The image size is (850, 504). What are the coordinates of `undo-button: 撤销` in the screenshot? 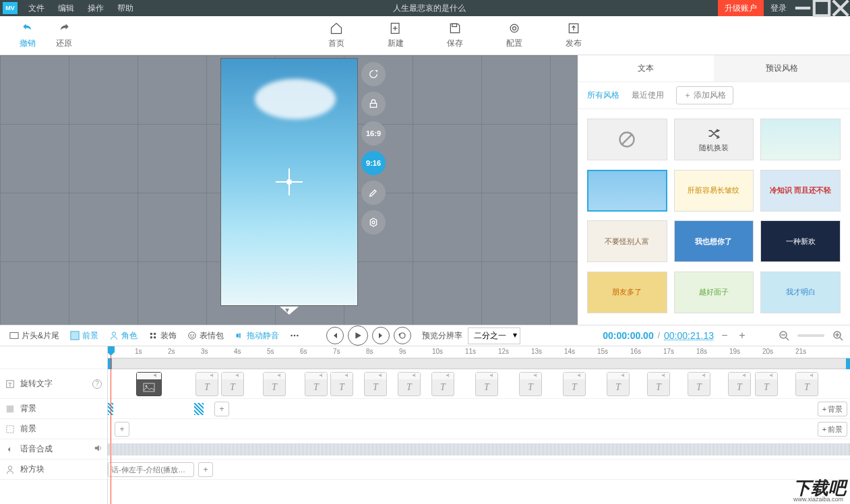 It's located at (28, 35).